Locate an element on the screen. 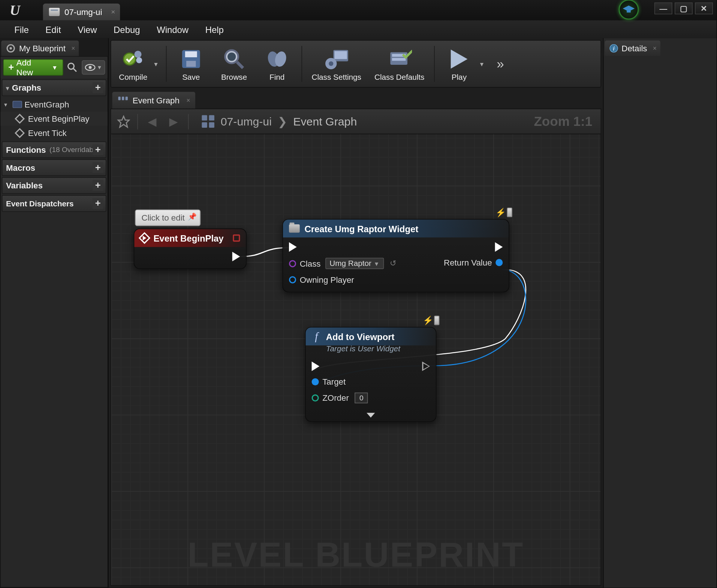  play-dropdown: ▼ is located at coordinates (482, 64).